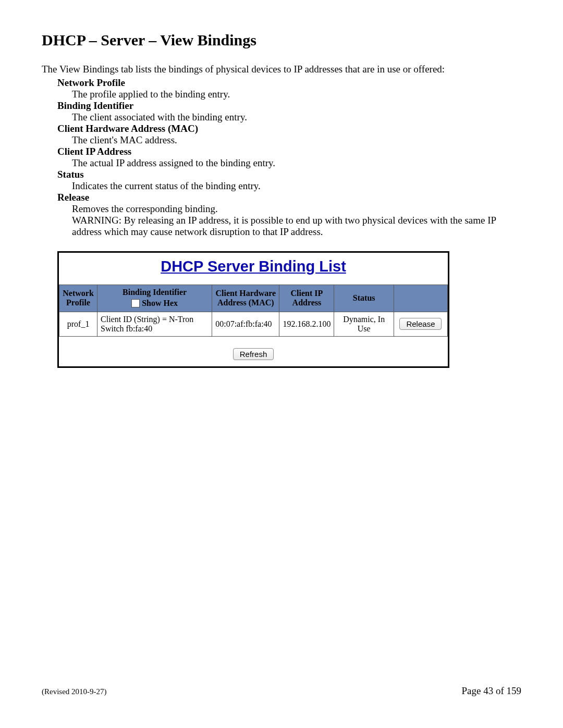 The image size is (563, 728). I want to click on definition-item: Status Indicates the current status of t…, so click(289, 180).